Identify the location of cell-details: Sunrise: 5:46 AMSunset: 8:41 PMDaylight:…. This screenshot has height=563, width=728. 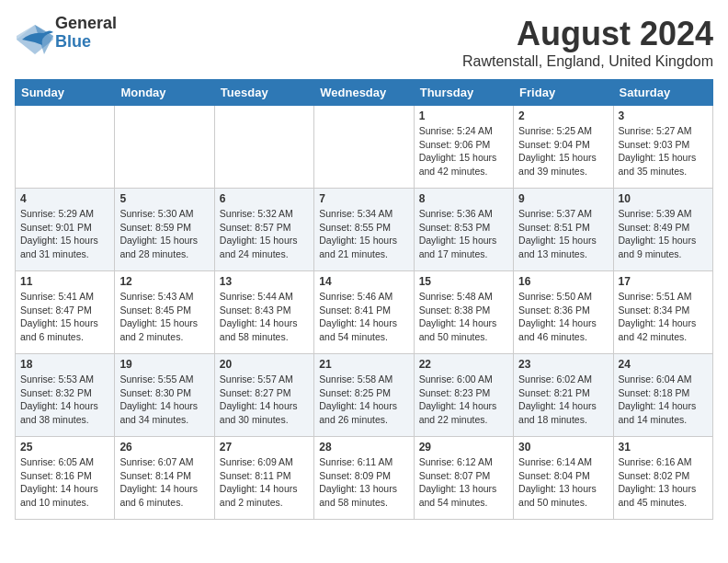
(364, 316).